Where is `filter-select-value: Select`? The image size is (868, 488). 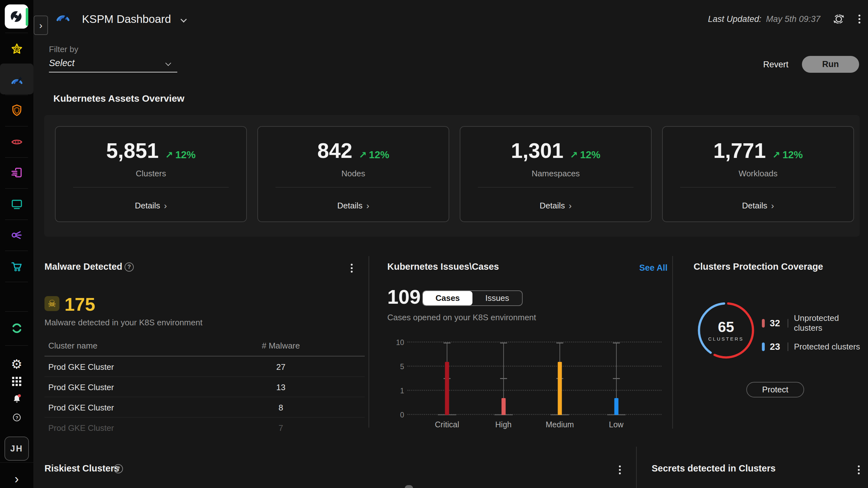 filter-select-value: Select is located at coordinates (62, 63).